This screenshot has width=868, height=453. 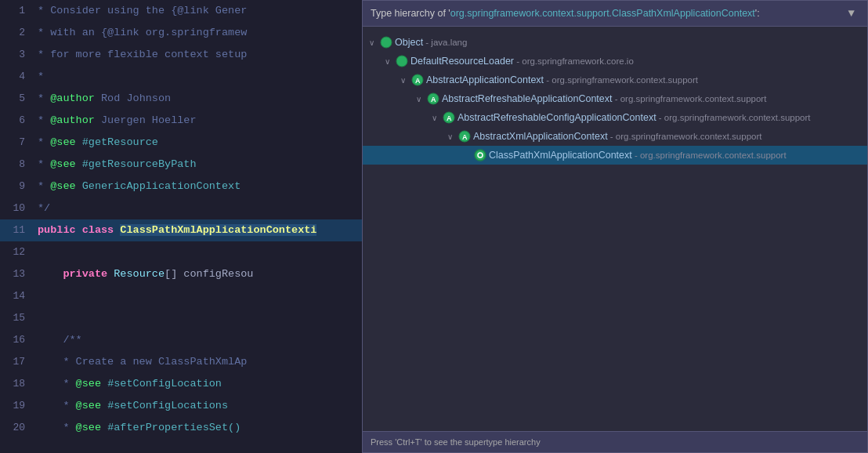 I want to click on default-resource-loader-icon, so click(x=402, y=61).